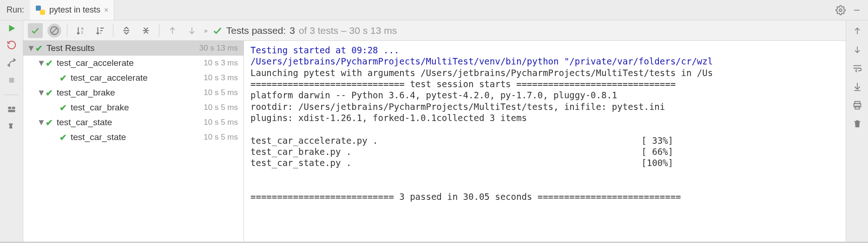  Describe the element at coordinates (218, 48) in the screenshot. I see `tree-time: 30 s 13 ms` at that location.